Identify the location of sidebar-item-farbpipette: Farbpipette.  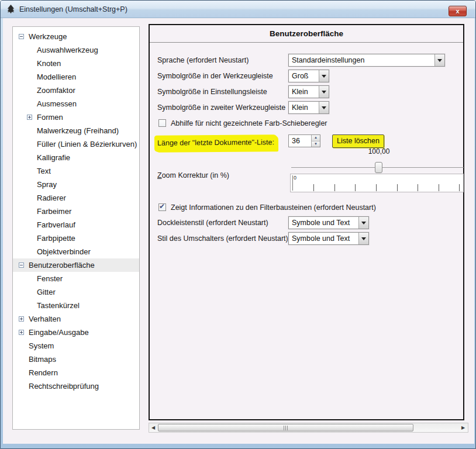
(76, 239).